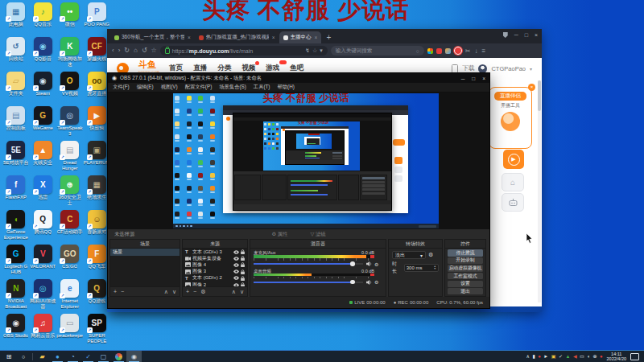  I want to click on refresh-icon: ↻, so click(127, 51).